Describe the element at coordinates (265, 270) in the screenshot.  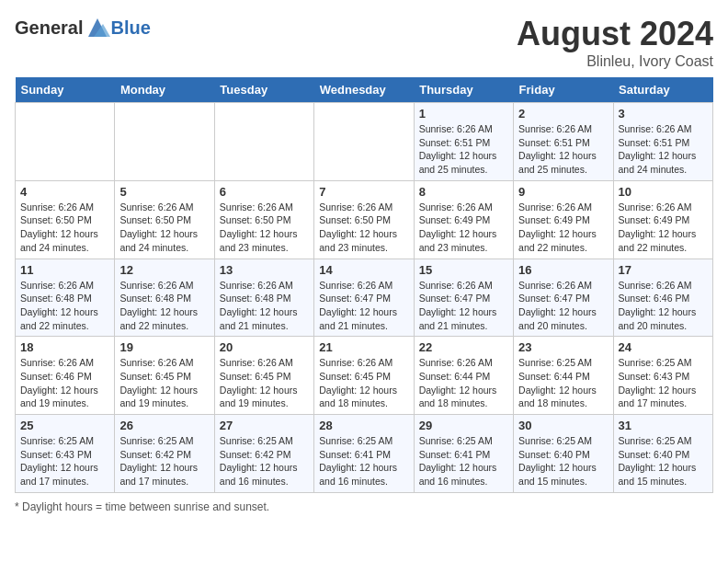
I see `day-number: 13` at that location.